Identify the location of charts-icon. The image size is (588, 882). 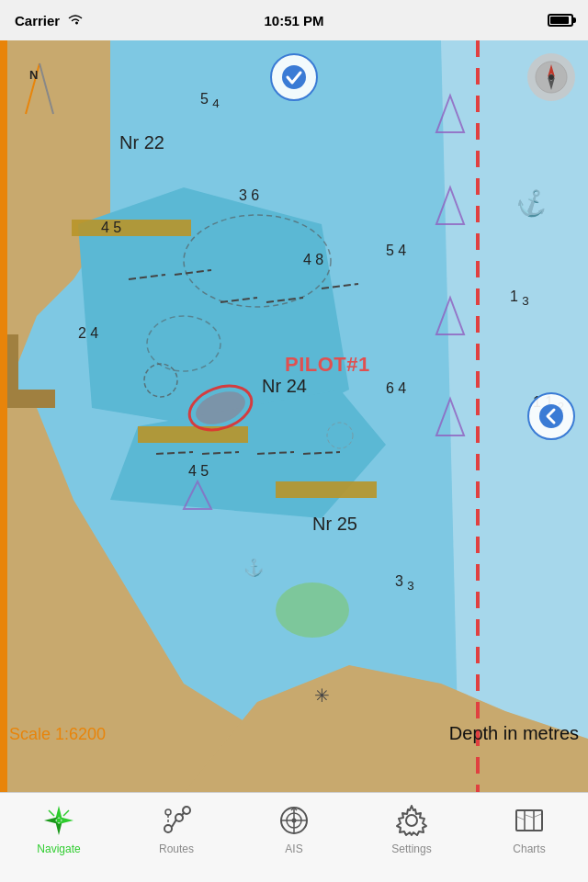
(529, 820).